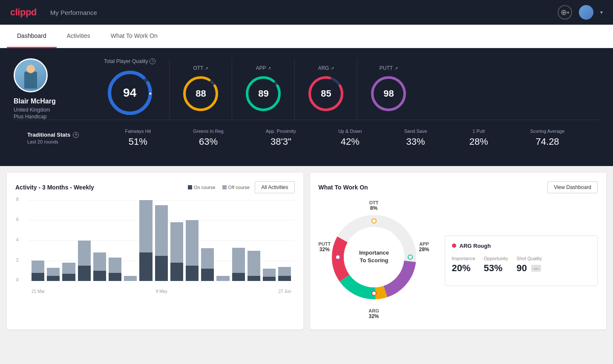 The height and width of the screenshot is (364, 613). What do you see at coordinates (204, 187) in the screenshot?
I see `on-course-label: On course` at bounding box center [204, 187].